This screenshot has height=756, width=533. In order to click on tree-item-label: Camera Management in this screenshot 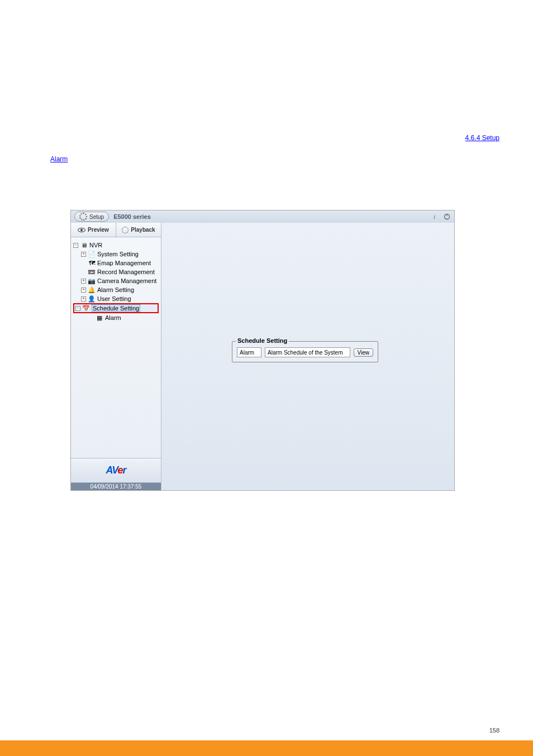, I will do `click(127, 281)`.